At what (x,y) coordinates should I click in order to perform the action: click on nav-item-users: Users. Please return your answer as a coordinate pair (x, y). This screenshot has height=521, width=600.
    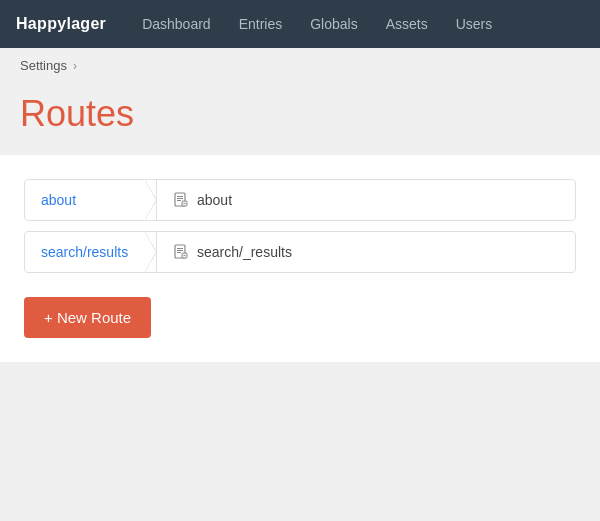
    Looking at the image, I should click on (474, 24).